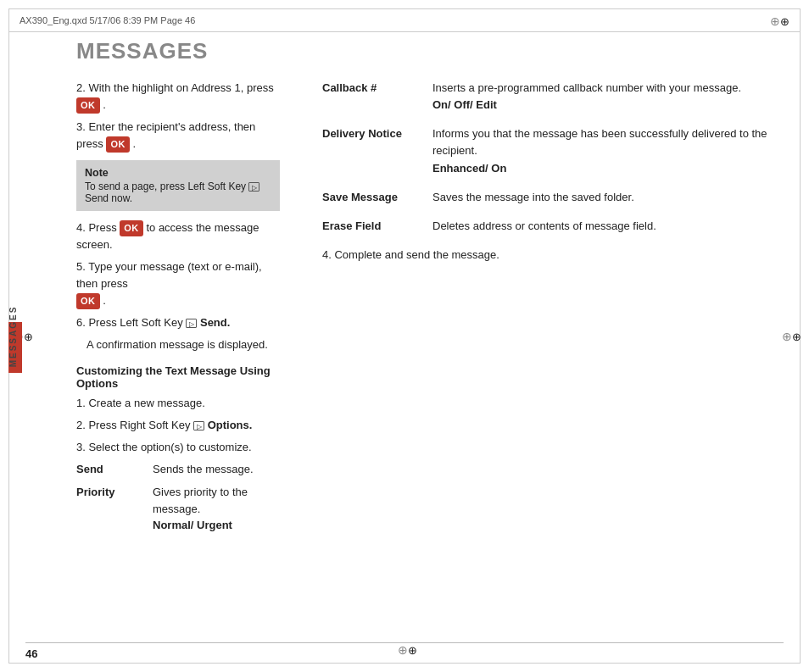  What do you see at coordinates (377, 97) in the screenshot?
I see `def-term-callback: Callback #` at bounding box center [377, 97].